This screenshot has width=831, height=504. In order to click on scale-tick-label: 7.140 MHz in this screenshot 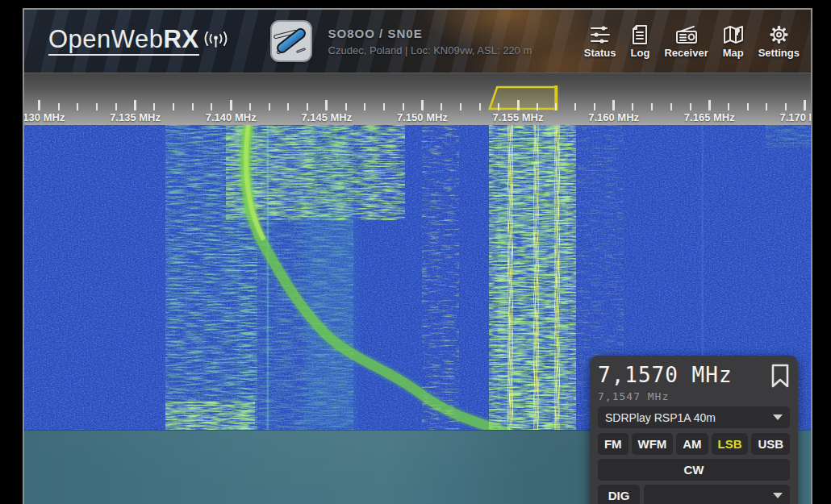, I will do `click(231, 118)`.